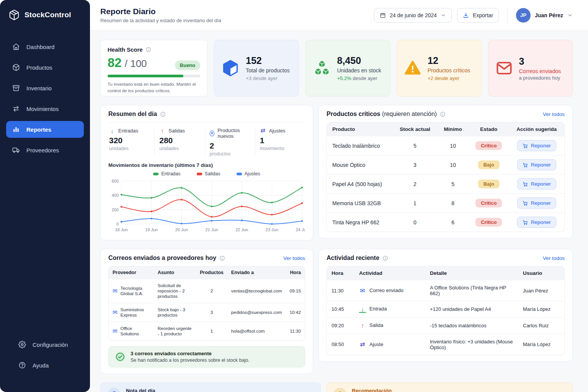  What do you see at coordinates (360, 184) in the screenshot?
I see `product-name: Papel A4 (500 hojas)` at bounding box center [360, 184].